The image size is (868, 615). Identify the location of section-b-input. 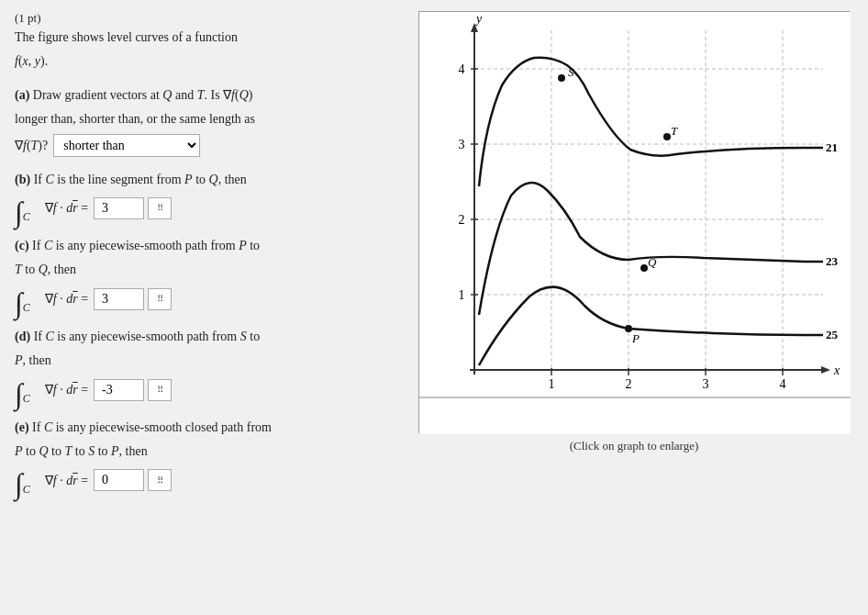
(119, 208).